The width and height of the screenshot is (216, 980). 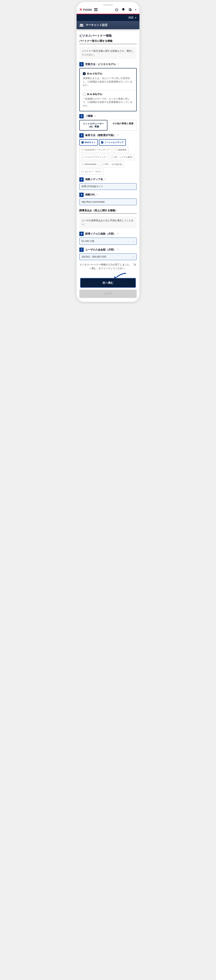 What do you see at coordinates (108, 154) in the screenshot?
I see `field-acquisition: 3集客方法（複数選択可能）? Webサイト ソーシャルメディア Youtube等…` at bounding box center [108, 154].